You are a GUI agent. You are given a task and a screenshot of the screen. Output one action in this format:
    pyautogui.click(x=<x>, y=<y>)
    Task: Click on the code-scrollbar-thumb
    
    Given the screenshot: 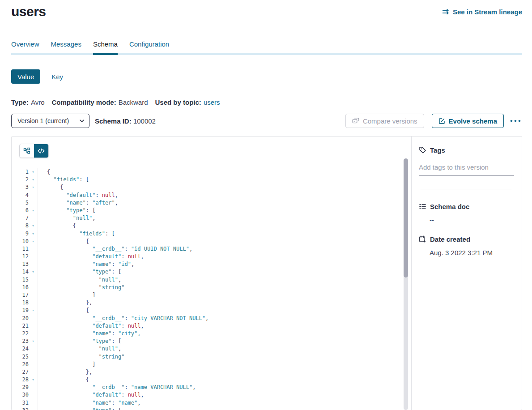 What is the action you would take?
    pyautogui.click(x=406, y=218)
    